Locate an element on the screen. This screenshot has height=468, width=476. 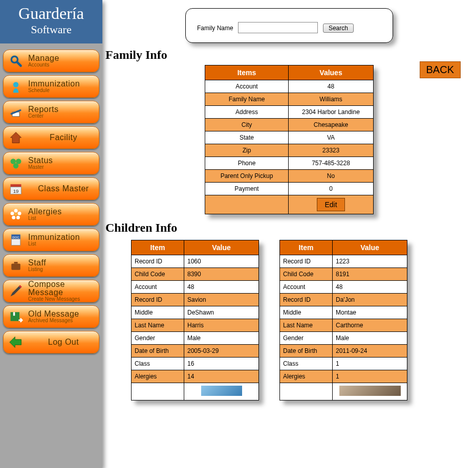
child-card: ItemValueRecord ID1060Child Code8390Acco… is located at coordinates (195, 320).